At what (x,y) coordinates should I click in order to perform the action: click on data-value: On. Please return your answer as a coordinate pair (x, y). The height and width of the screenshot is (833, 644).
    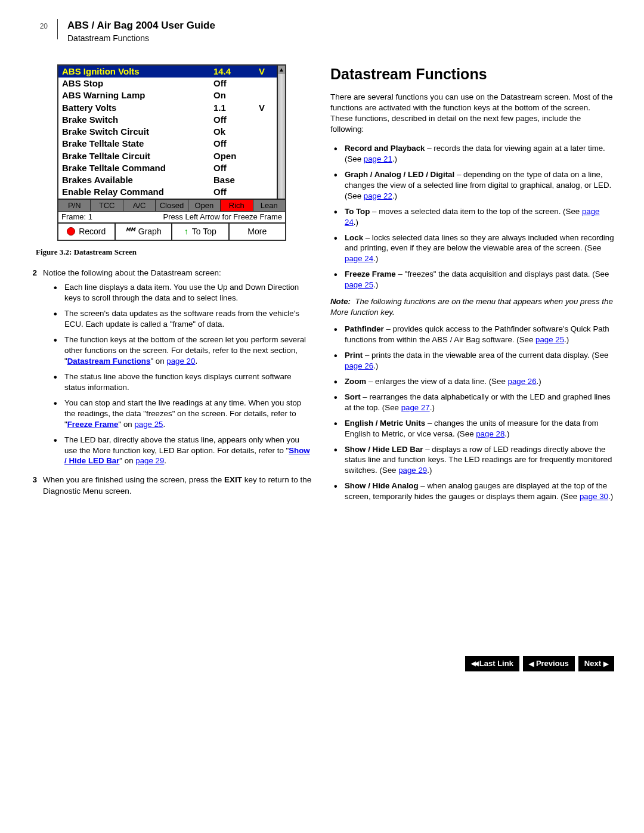
    Looking at the image, I should click on (236, 95).